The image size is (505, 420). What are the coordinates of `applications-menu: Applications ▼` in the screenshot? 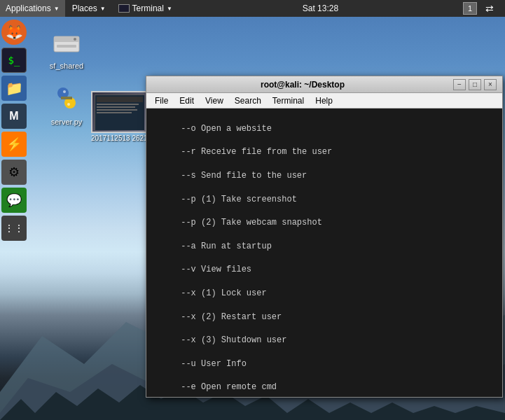 It's located at (32, 8).